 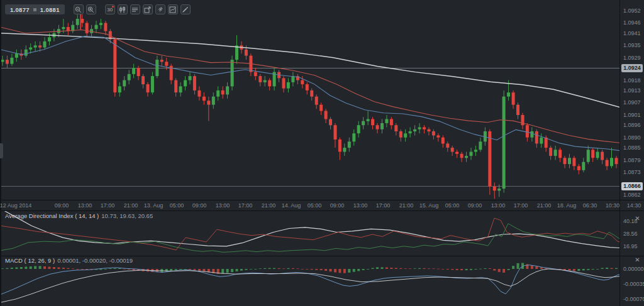 What do you see at coordinates (634, 269) in the screenshot?
I see `indicator-axis-label: 0.00000` at bounding box center [634, 269].